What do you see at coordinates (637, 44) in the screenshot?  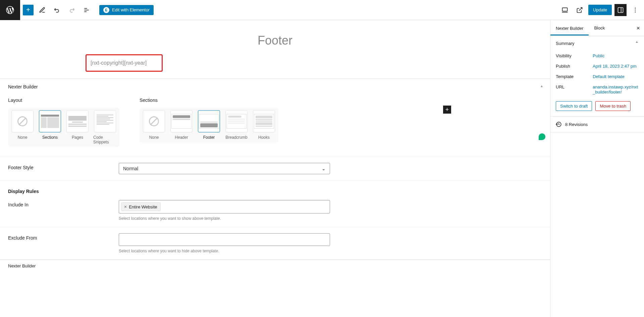 I see `chevron-up-icon: ⌃` at bounding box center [637, 44].